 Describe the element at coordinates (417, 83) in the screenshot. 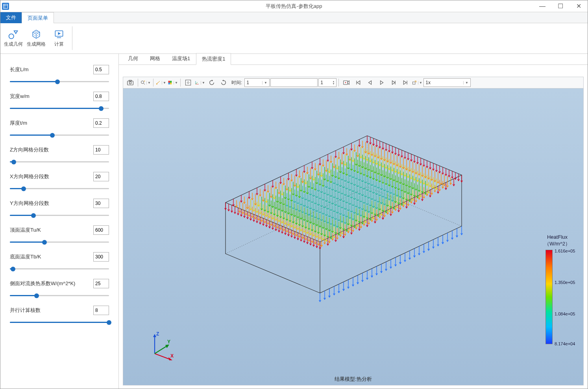

I see `export-button: ▼` at that location.